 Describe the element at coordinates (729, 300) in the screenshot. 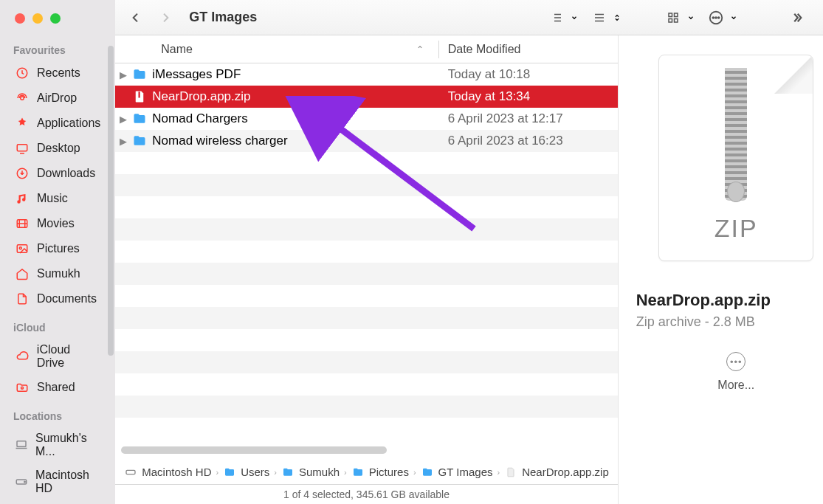

I see `preview-file-title: NearDrop.app.zip` at that location.